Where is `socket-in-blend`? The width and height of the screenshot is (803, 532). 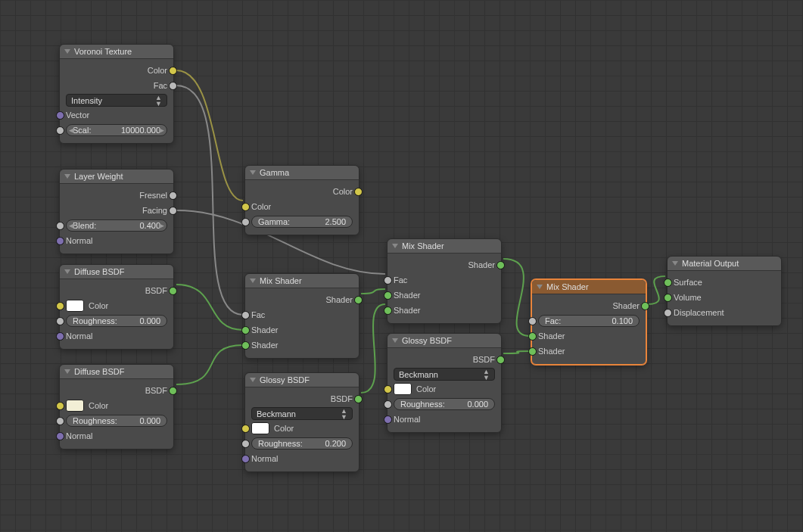
socket-in-blend is located at coordinates (61, 226).